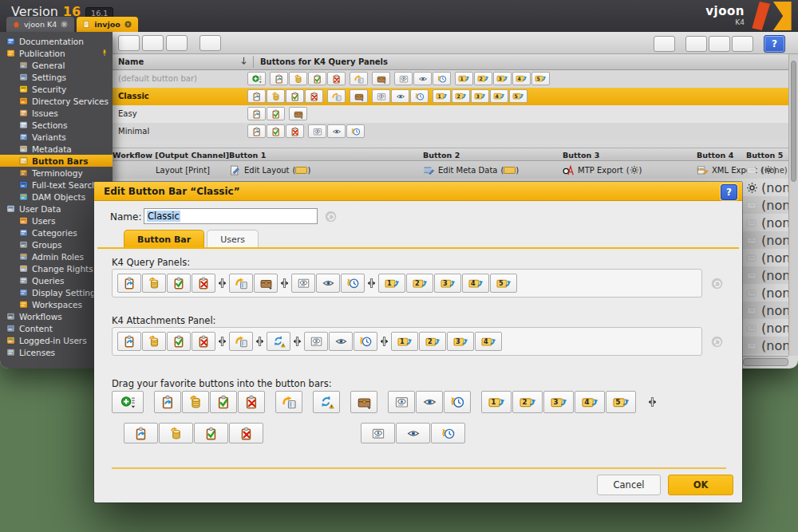 This screenshot has width=798, height=532. What do you see at coordinates (129, 43) in the screenshot?
I see `add-button` at bounding box center [129, 43].